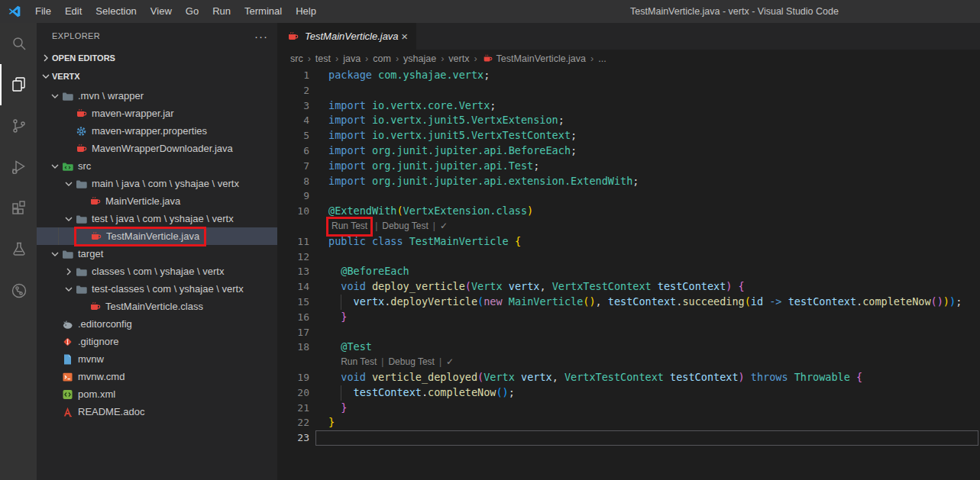 This screenshot has height=480, width=980. What do you see at coordinates (629, 196) in the screenshot?
I see `code-line: 9` at bounding box center [629, 196].